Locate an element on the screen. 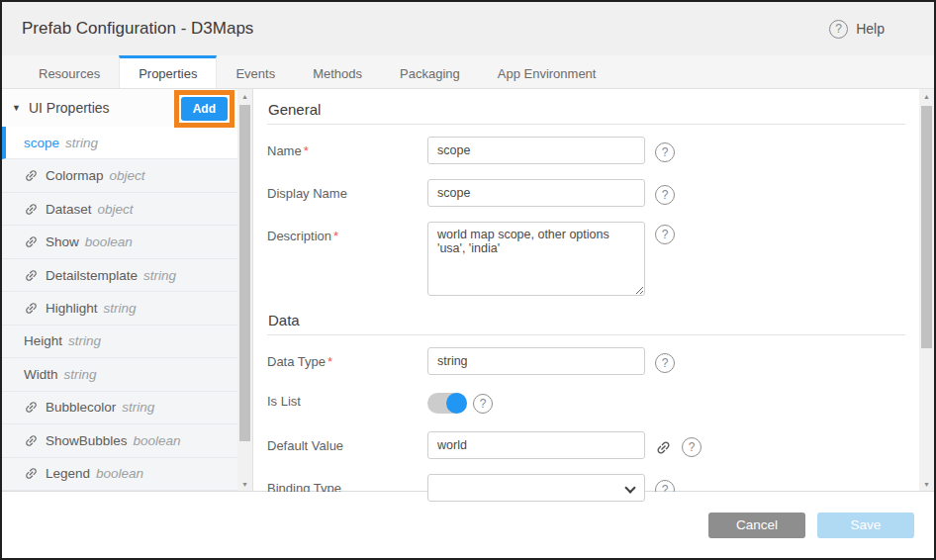 The height and width of the screenshot is (560, 936). help-label: Help is located at coordinates (871, 29).